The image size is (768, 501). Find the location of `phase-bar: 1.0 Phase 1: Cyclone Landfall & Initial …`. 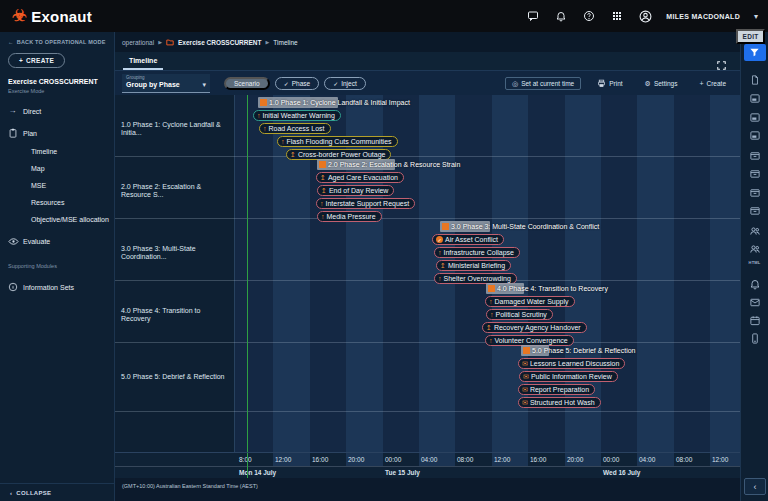

phase-bar: 1.0 Phase 1: Cyclone Landfall & Initial … is located at coordinates (298, 102).